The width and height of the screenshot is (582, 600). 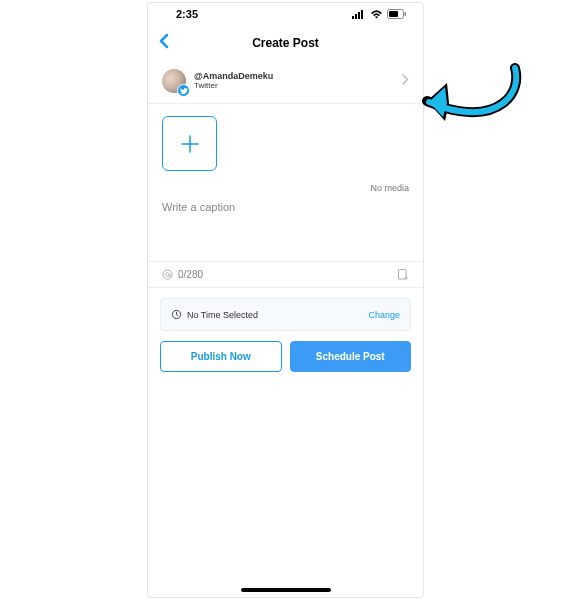 What do you see at coordinates (184, 90) in the screenshot?
I see `twitter-badge-icon` at bounding box center [184, 90].